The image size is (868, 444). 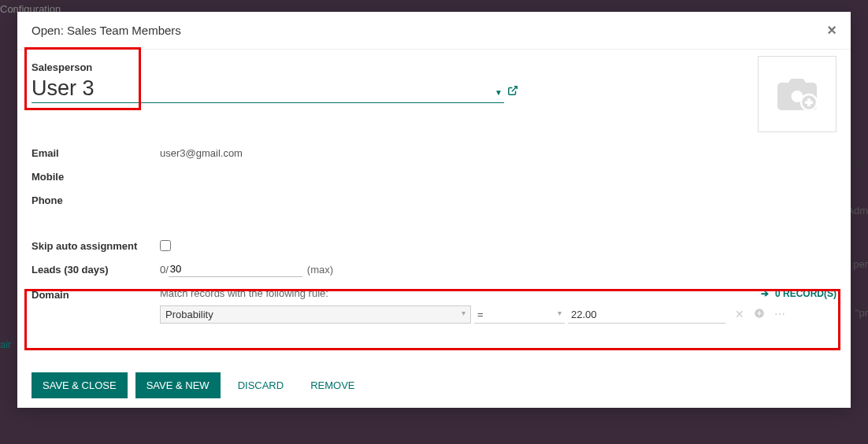 What do you see at coordinates (236, 269) in the screenshot?
I see `leads-max-input` at bounding box center [236, 269].